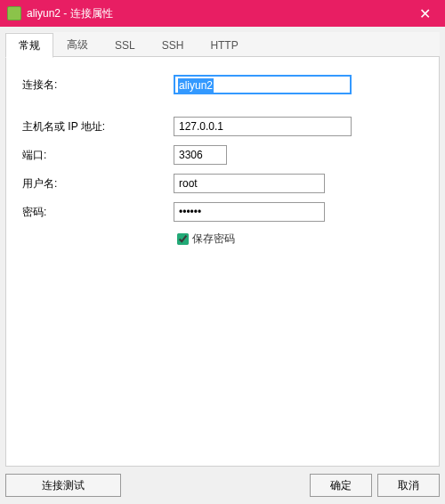  What do you see at coordinates (409, 485) in the screenshot?
I see `cancel-button: 取消` at bounding box center [409, 485].